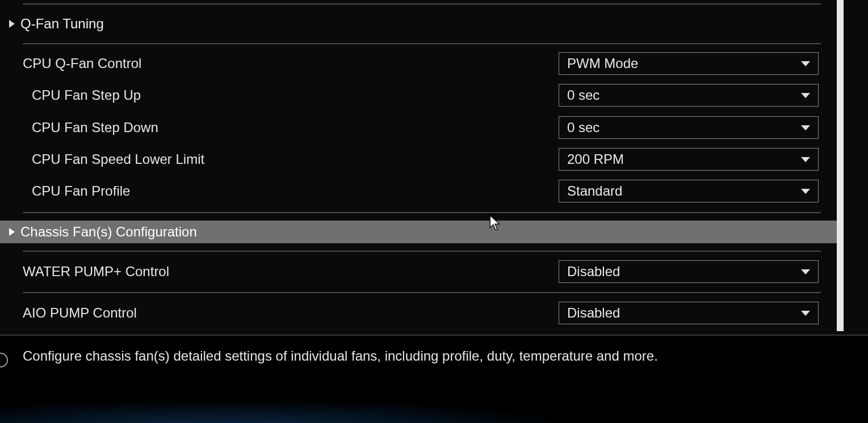  What do you see at coordinates (595, 191) in the screenshot?
I see `dropdown-value: Standard` at bounding box center [595, 191].